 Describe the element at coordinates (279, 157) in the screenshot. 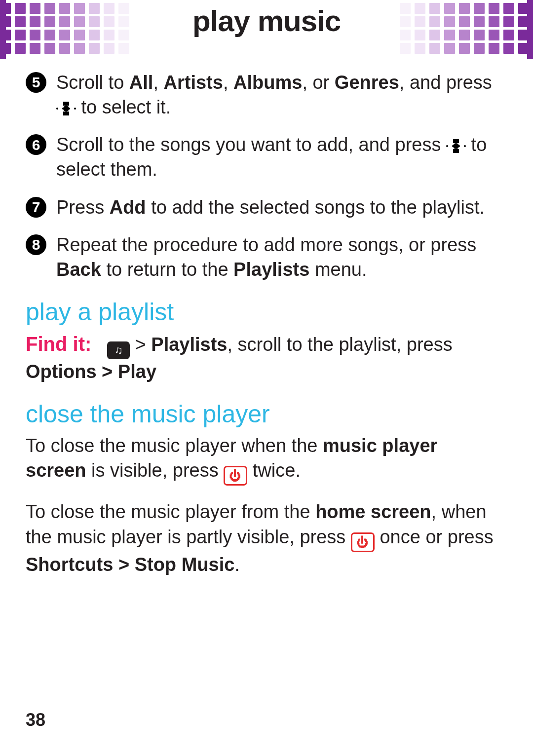

I see `step-body: Scroll to the songs you want to add, and…` at that location.